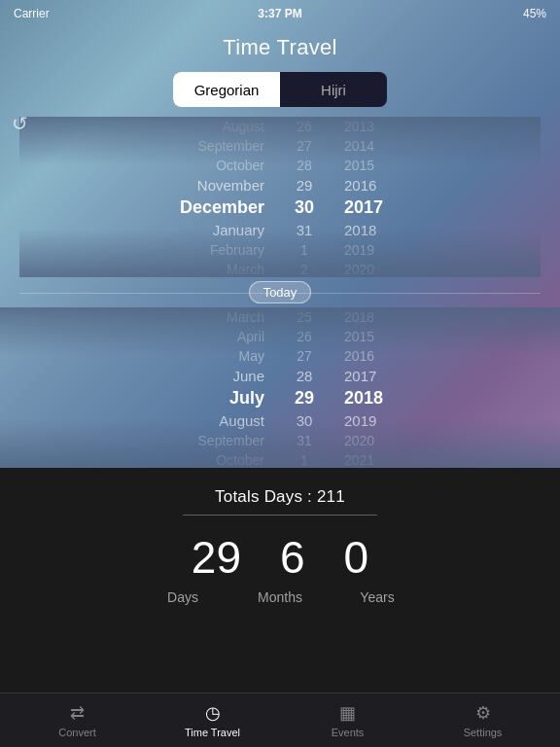 Image resolution: width=560 pixels, height=747 pixels. What do you see at coordinates (280, 597) in the screenshot?
I see `months-label: Months` at bounding box center [280, 597].